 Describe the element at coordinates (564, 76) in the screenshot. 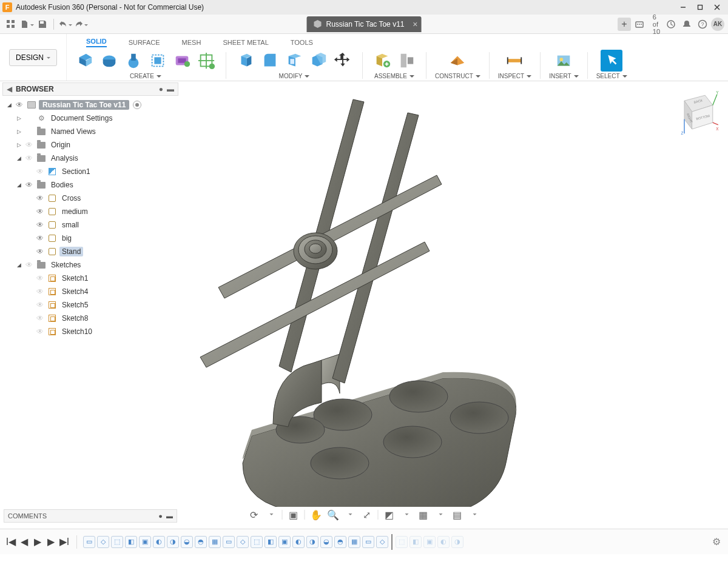

I see `group-insert-label: INSERT` at that location.